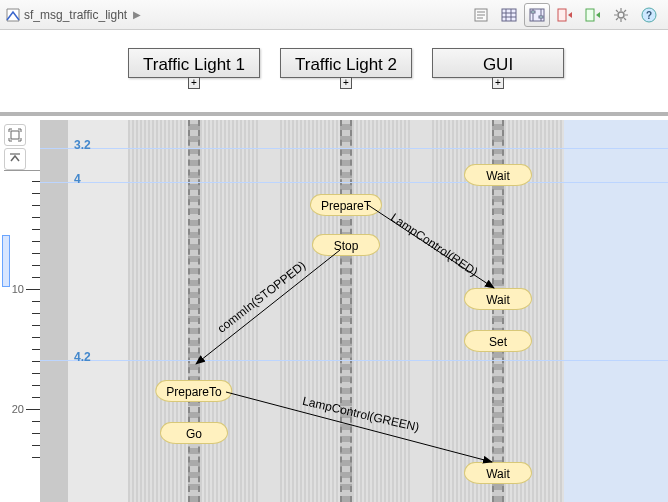 This screenshot has width=668, height=502. What do you see at coordinates (565, 15) in the screenshot?
I see `remove-panel-button` at bounding box center [565, 15].